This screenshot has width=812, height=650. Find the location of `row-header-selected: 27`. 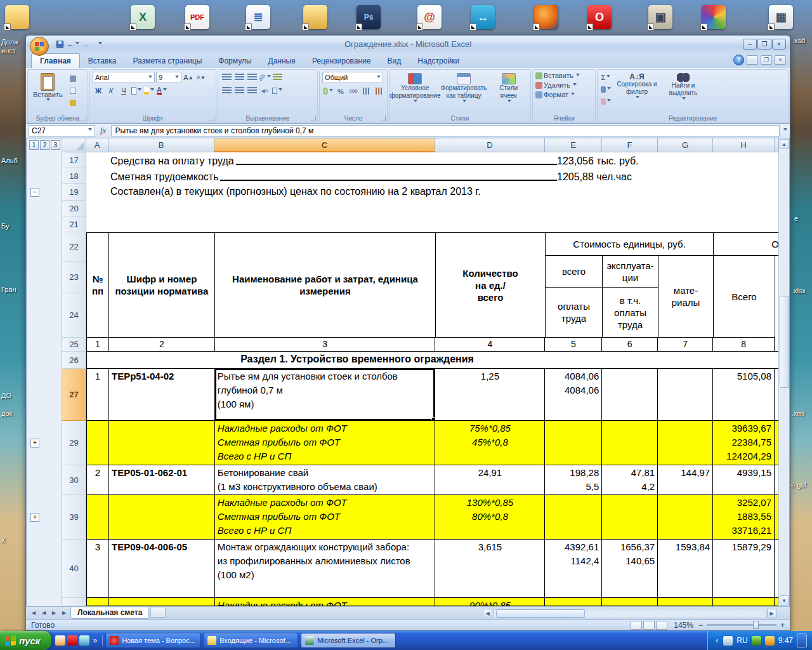

row-header-selected: 27 is located at coordinates (74, 395).